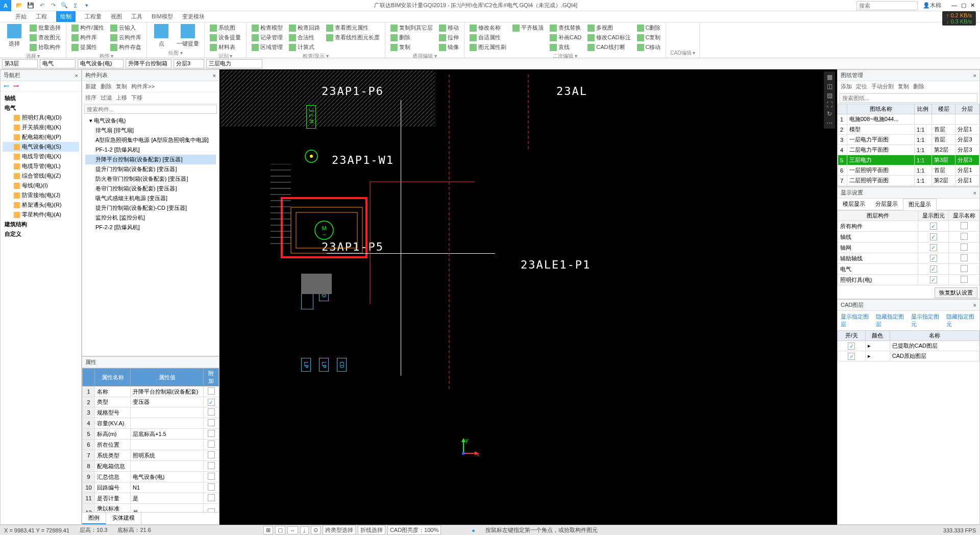 Image resolution: width=980 pixels, height=535 pixels. I want to click on ribbon-button: 删除, so click(411, 38).